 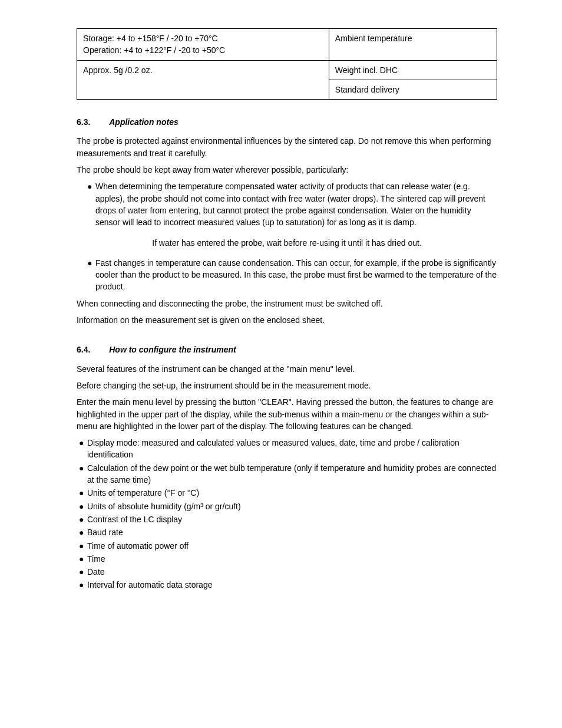 What do you see at coordinates (292, 449) in the screenshot?
I see `bullet-text: Display mode: measured and calculated va…` at bounding box center [292, 449].